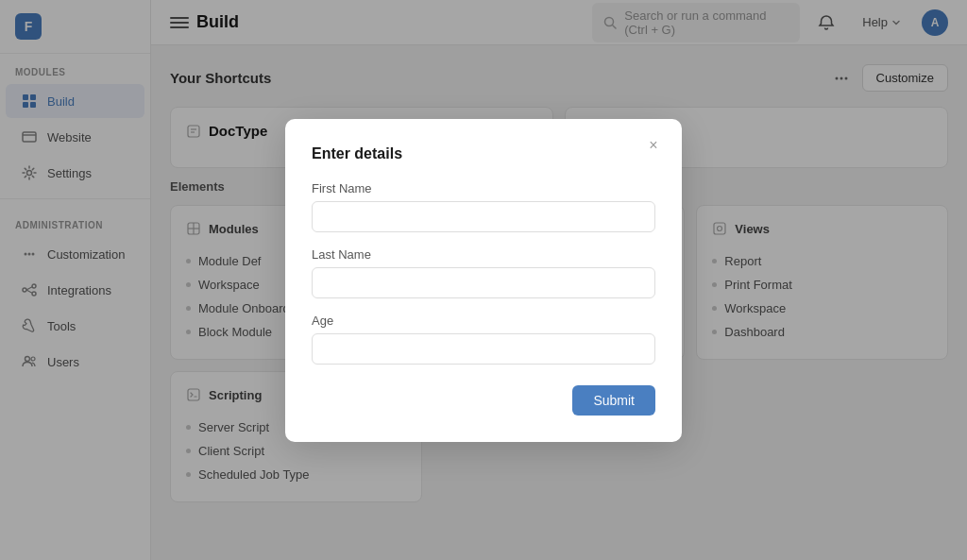 Image resolution: width=967 pixels, height=560 pixels. Describe the element at coordinates (484, 339) in the screenshot. I see `age-group: Age` at that location.